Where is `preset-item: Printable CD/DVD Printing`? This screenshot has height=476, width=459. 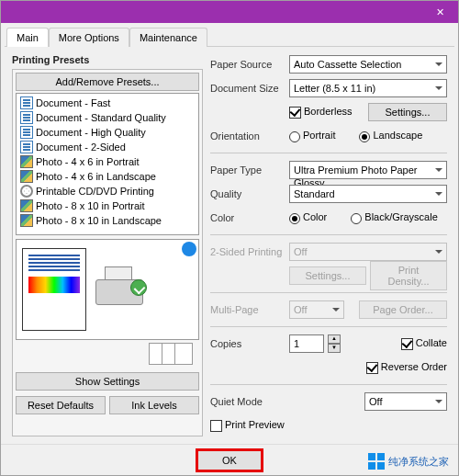 preset-item: Printable CD/DVD Printing is located at coordinates (107, 191).